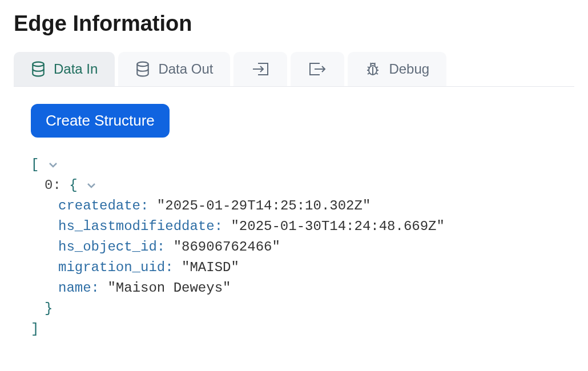 The height and width of the screenshot is (371, 588). What do you see at coordinates (79, 288) in the screenshot?
I see `json-key: name:` at bounding box center [79, 288].